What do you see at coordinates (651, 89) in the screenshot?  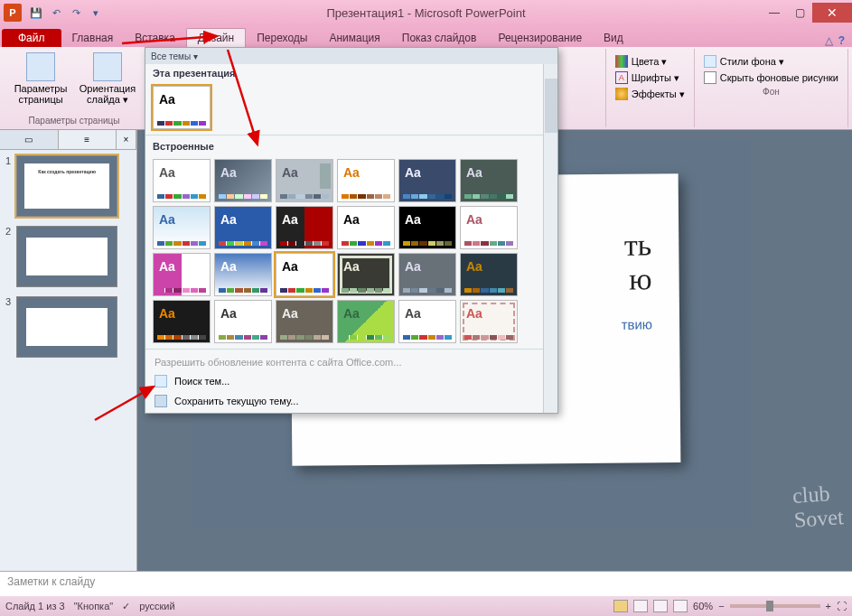 I see `group-theme-options: Цвета ▾ AШрифты ▾ Эффекты ▾` at bounding box center [651, 89].